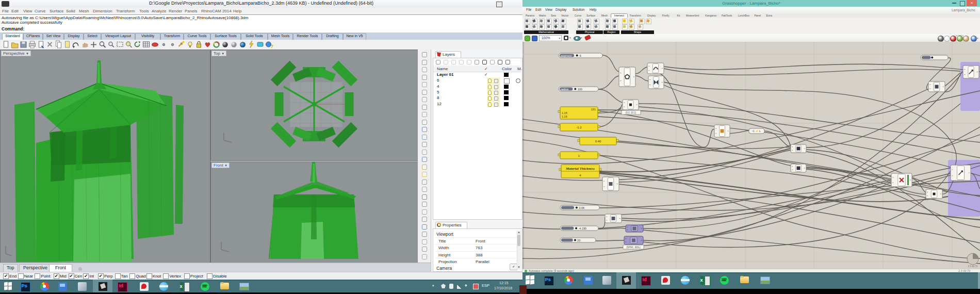 This screenshot has width=980, height=294. I want to click on svg-text: 1.15, so click(564, 113).